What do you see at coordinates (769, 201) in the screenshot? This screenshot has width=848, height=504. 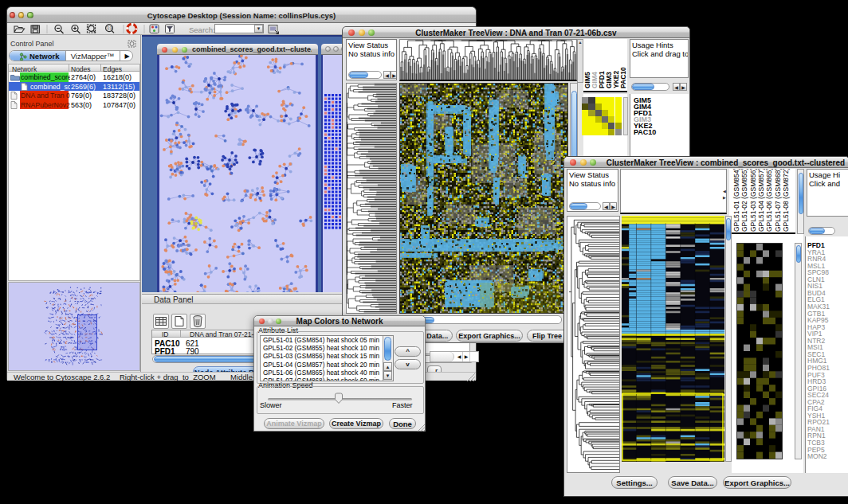 I see `svg-text: GPL51-06 (GSM865)` at bounding box center [769, 201].